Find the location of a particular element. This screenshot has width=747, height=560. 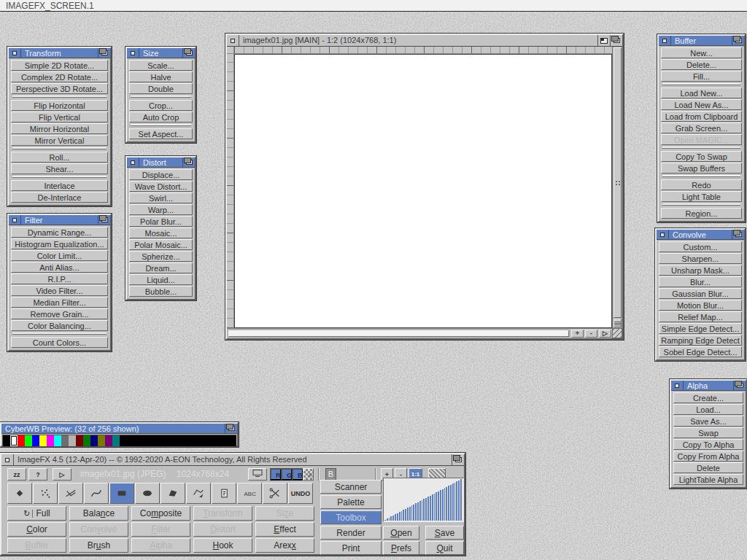

btn-copy-to-swap: Copy To Swap is located at coordinates (702, 156).